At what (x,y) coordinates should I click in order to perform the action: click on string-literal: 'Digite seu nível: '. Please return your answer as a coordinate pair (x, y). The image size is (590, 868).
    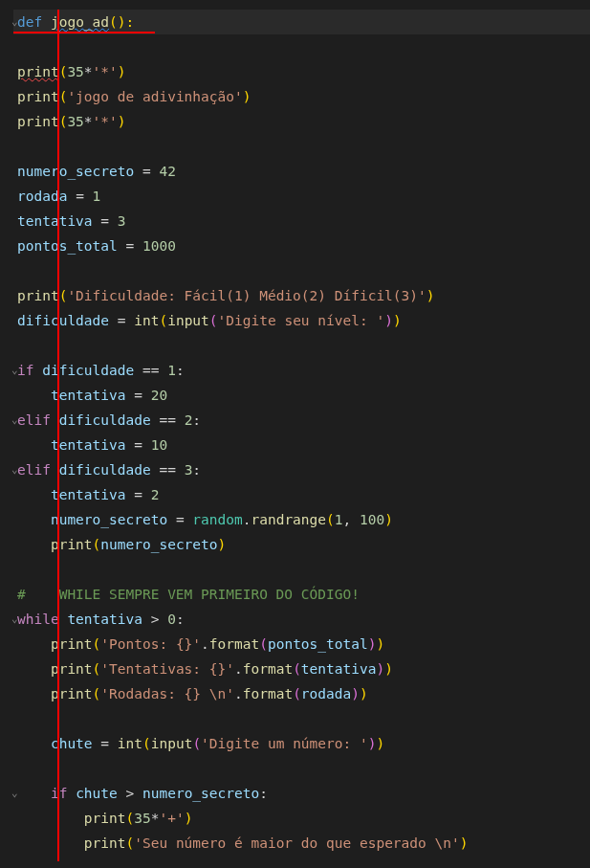
    Looking at the image, I should click on (302, 321).